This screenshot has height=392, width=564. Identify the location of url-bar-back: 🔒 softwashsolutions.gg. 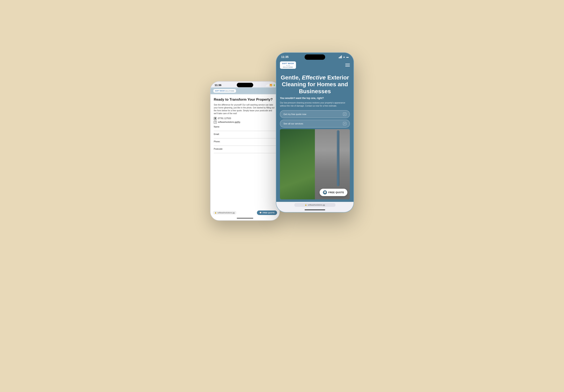
(225, 213).